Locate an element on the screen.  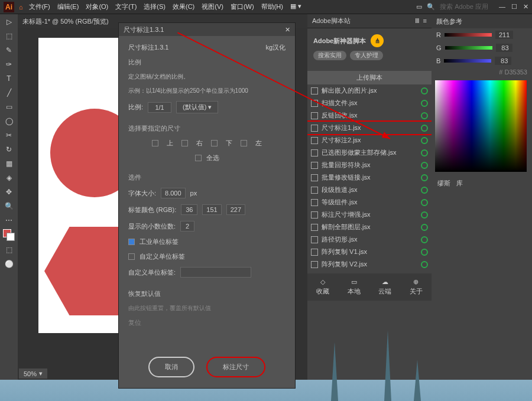
tool-rect: ▭ is located at coordinates (9, 107).